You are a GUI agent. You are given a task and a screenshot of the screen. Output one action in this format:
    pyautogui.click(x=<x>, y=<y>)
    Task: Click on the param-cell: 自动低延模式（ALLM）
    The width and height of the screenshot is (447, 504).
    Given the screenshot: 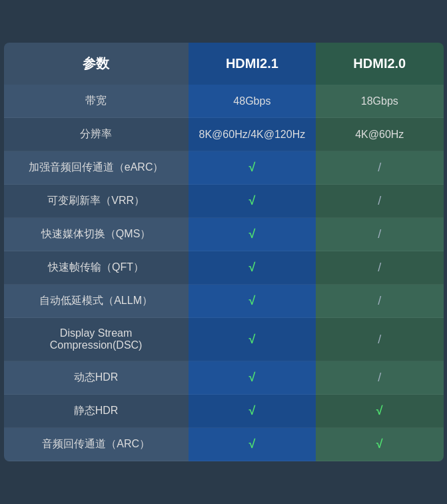 What is the action you would take?
    pyautogui.click(x=96, y=301)
    